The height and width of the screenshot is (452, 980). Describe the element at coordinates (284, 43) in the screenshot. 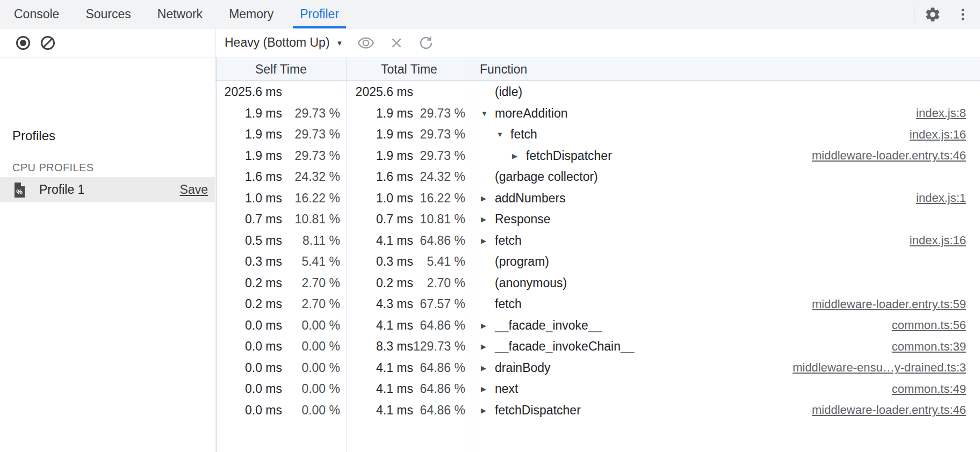

I see `view-mode-select: Heavy (Bottom Up) ▼` at that location.